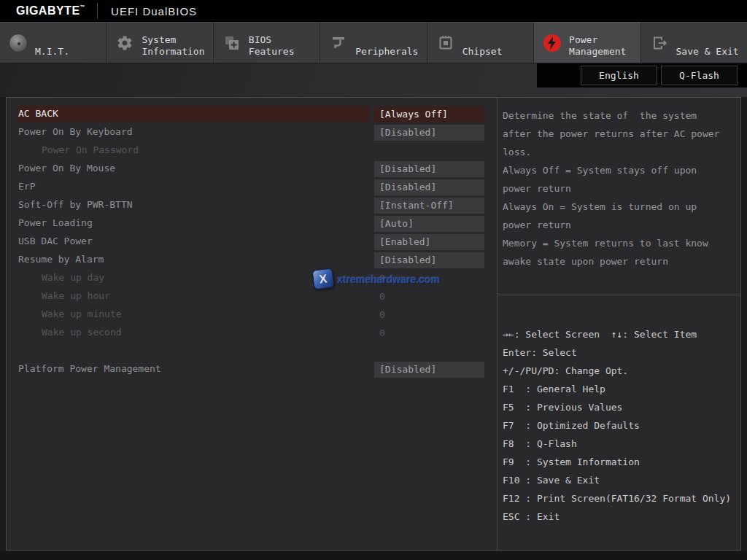 This screenshot has height=560, width=747. I want to click on setting-label: Resume by Alarm, so click(61, 260).